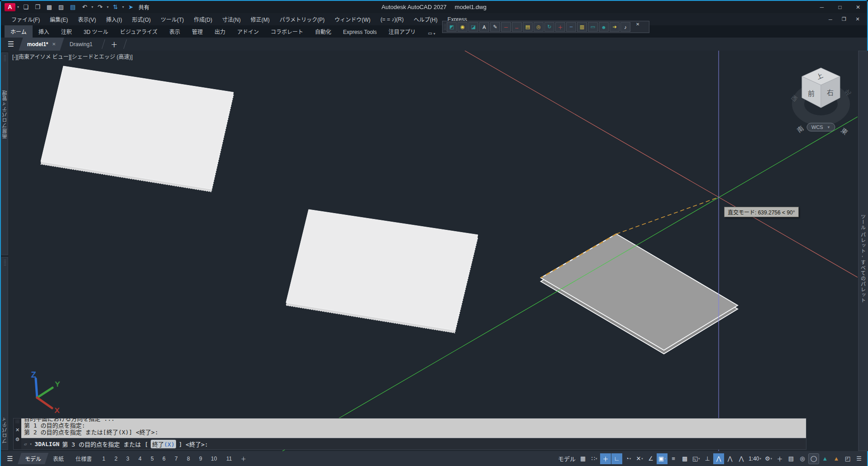  I want to click on object-snap-tracking-button: ∠, so click(651, 459).